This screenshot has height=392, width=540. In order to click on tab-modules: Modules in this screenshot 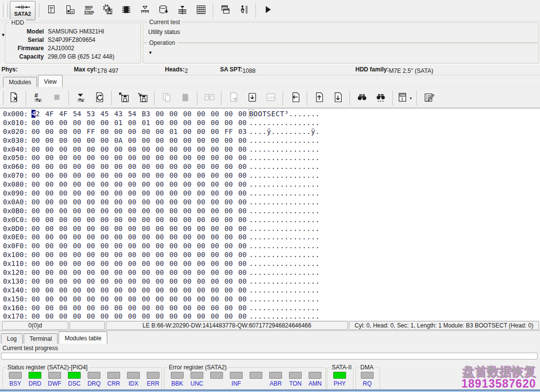, I will do `click(20, 82)`.